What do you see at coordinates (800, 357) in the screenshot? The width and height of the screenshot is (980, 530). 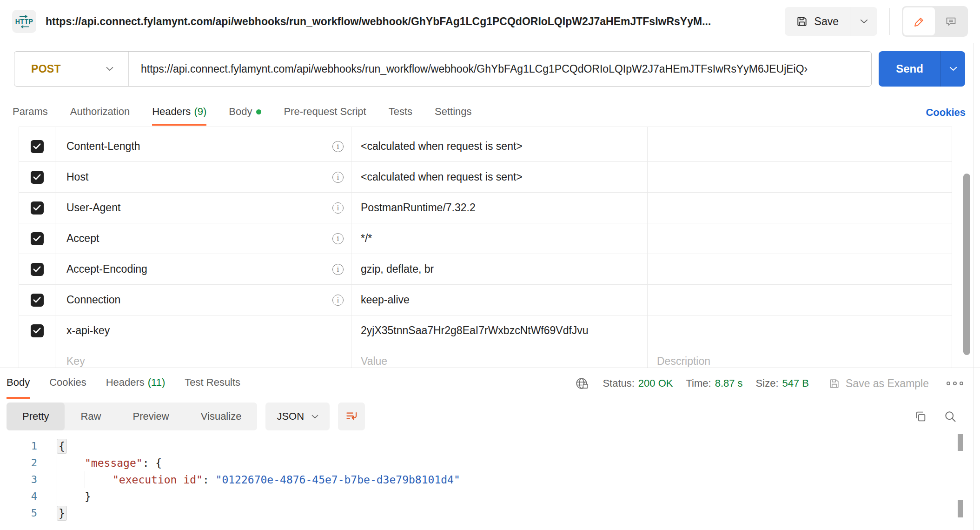 I see `description-placeholder-cell: Description` at bounding box center [800, 357].